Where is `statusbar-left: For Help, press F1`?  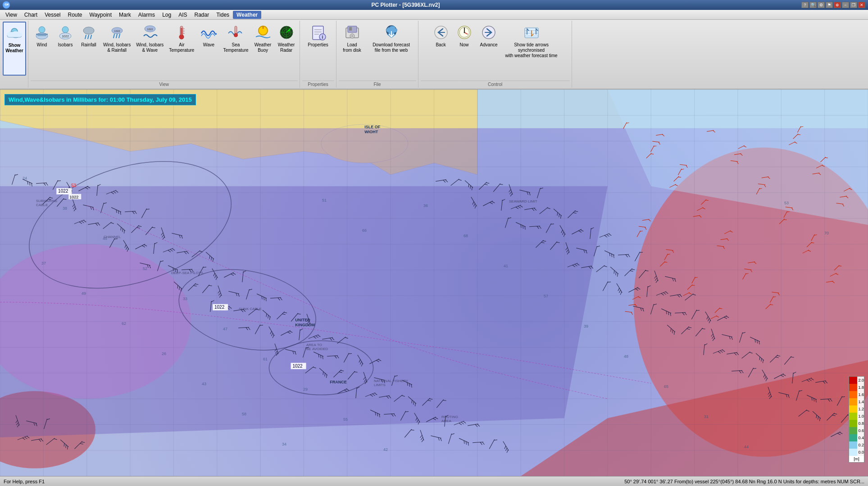 statusbar-left: For Help, press F1 is located at coordinates (24, 482).